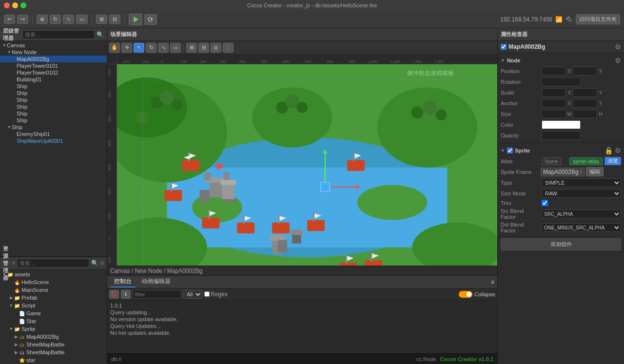  What do you see at coordinates (504, 47) in the screenshot?
I see `component-checkbox` at bounding box center [504, 47].